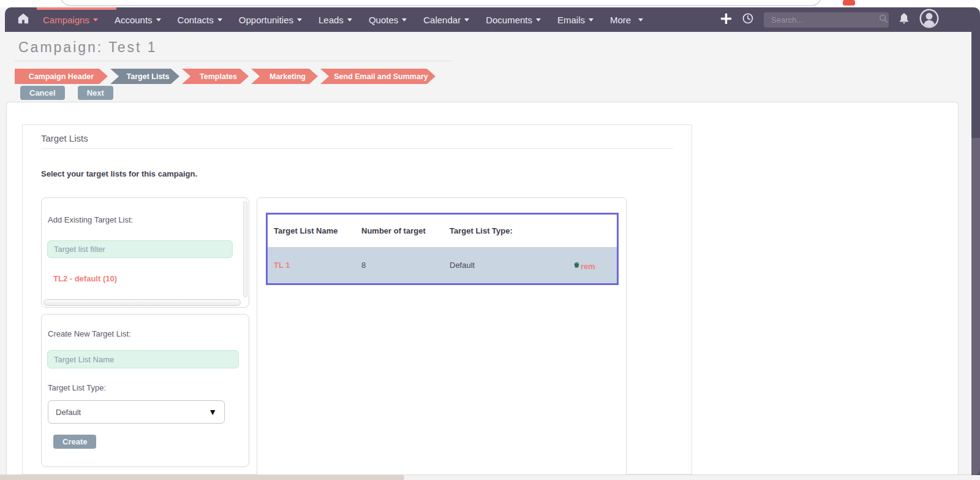 The image size is (980, 480). What do you see at coordinates (136, 412) in the screenshot?
I see `target-list-type-select: Default ▼` at bounding box center [136, 412].